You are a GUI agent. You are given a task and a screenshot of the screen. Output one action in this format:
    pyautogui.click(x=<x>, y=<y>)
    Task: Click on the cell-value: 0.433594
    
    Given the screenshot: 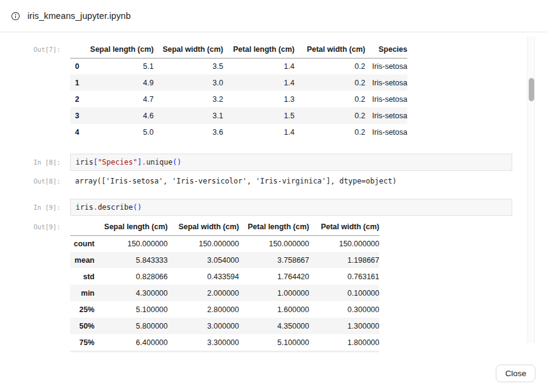 What is the action you would take?
    pyautogui.click(x=204, y=277)
    